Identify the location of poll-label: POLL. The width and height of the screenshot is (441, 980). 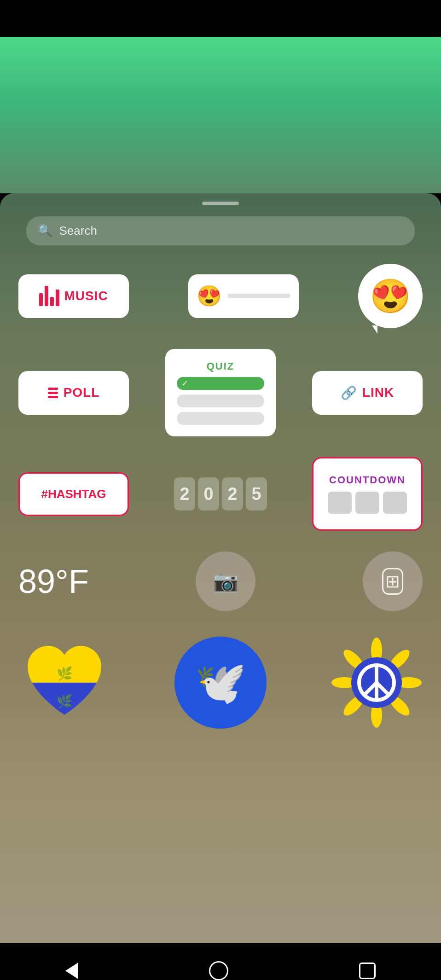
(82, 393).